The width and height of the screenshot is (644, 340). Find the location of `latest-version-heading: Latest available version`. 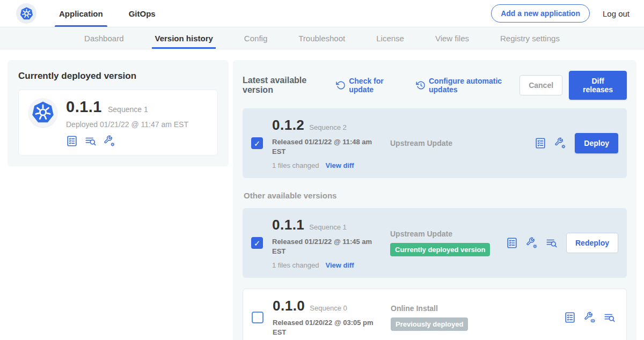

latest-version-heading: Latest available version is located at coordinates (286, 85).